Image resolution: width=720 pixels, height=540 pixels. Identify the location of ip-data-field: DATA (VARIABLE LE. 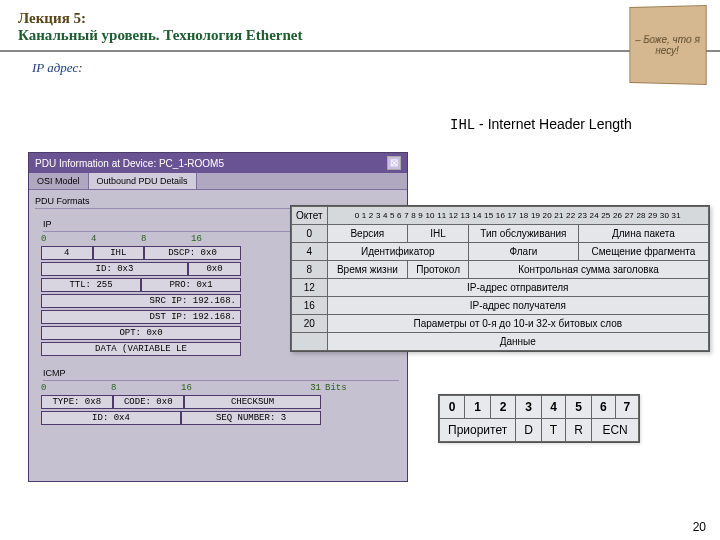
(141, 349).